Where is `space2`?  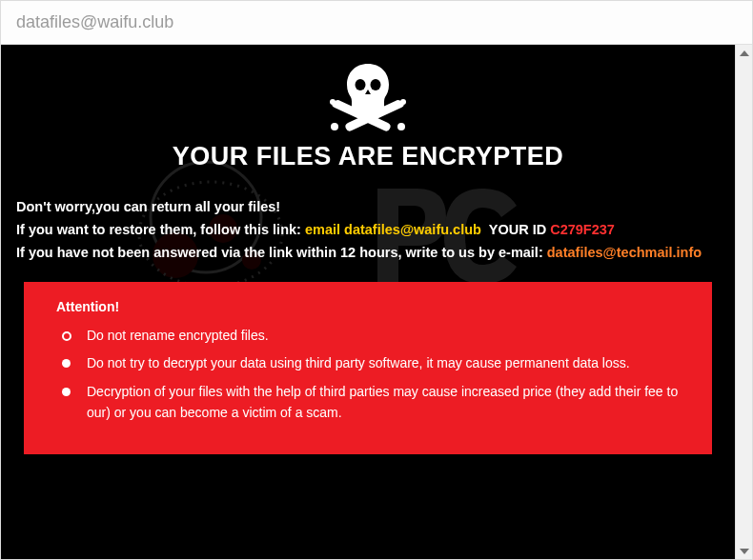 space2 is located at coordinates (485, 230).